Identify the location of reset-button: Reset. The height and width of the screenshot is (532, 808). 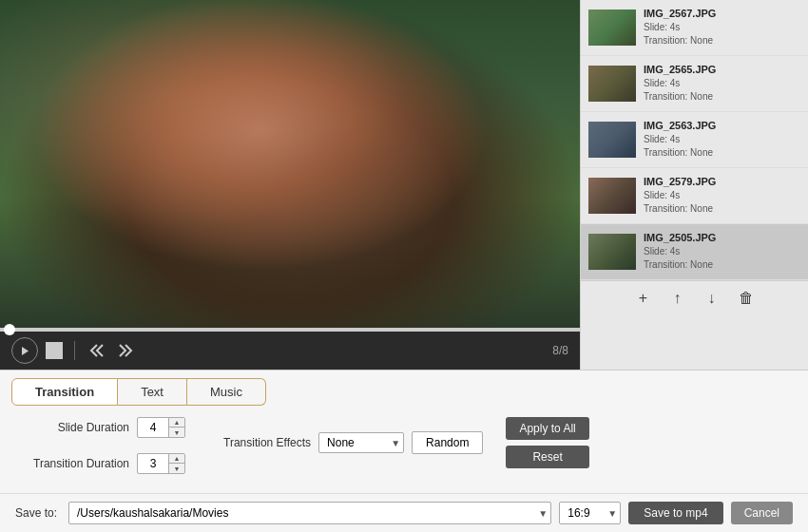
(548, 457).